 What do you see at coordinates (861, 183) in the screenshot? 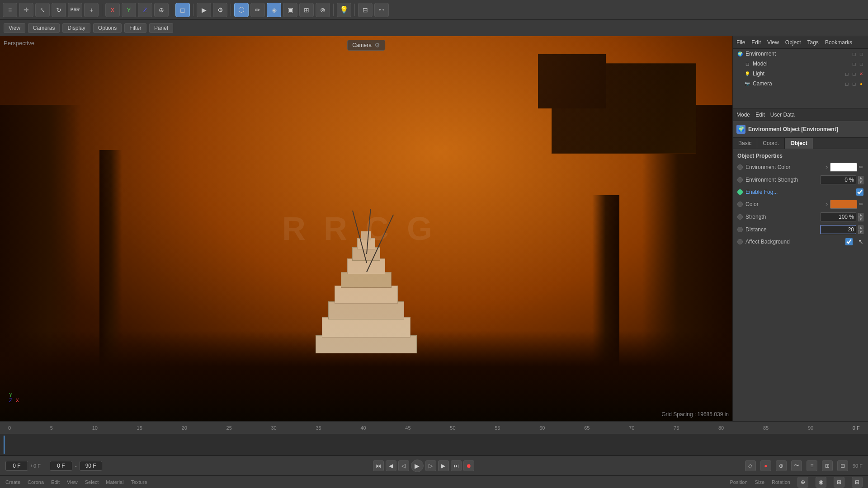
I see `env-strength-down: ▼` at bounding box center [861, 183].